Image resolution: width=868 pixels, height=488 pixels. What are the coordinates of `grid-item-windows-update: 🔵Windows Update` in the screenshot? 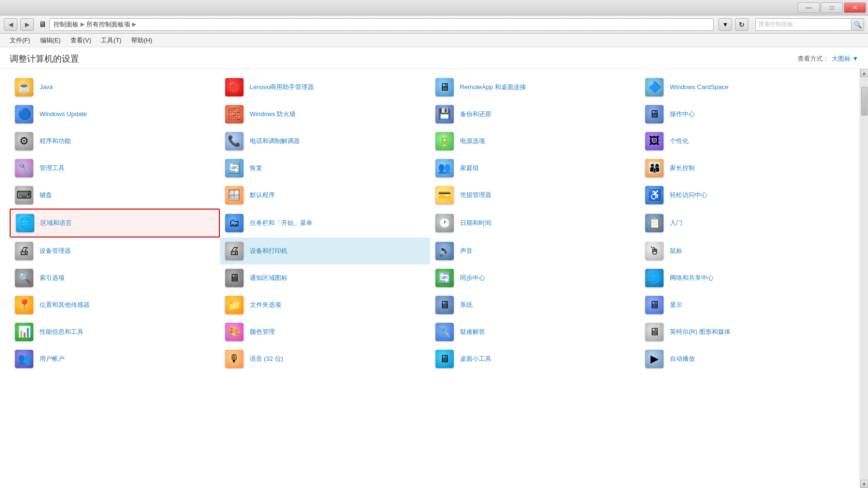 It's located at (115, 114).